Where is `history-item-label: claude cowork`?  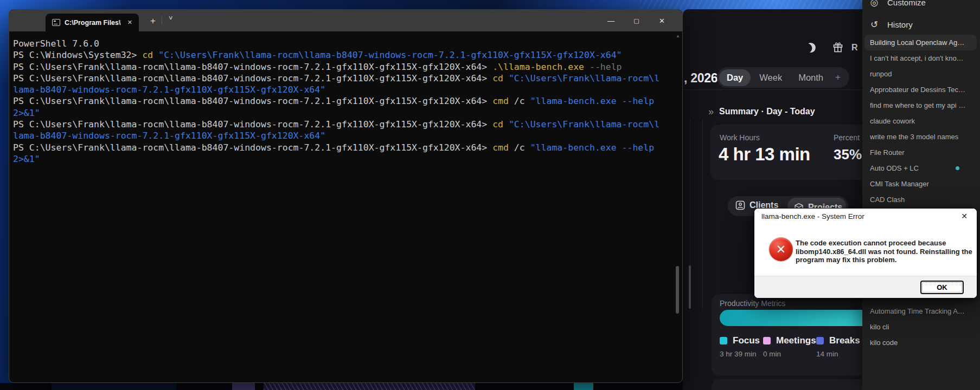
history-item-label: claude cowork is located at coordinates (893, 121).